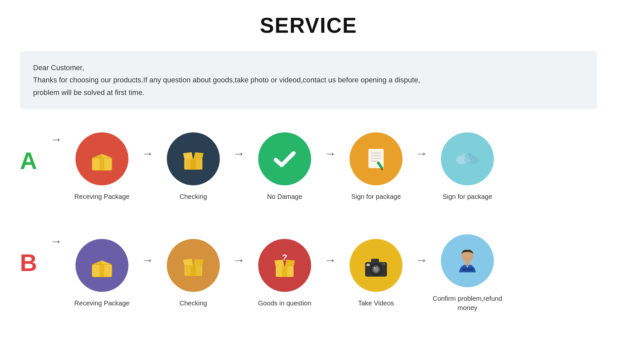 The image size is (617, 364). I want to click on flow-a-step-1: Receving Package, so click(102, 167).